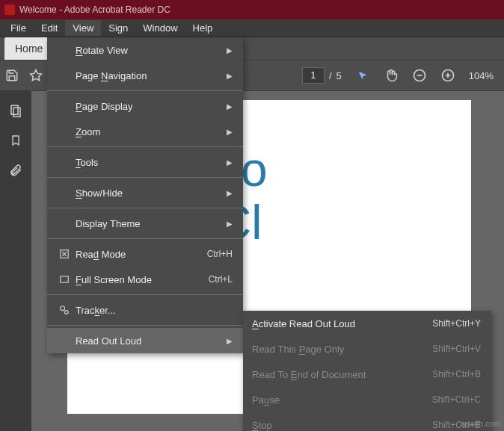  I want to click on side-panel, so click(16, 261).